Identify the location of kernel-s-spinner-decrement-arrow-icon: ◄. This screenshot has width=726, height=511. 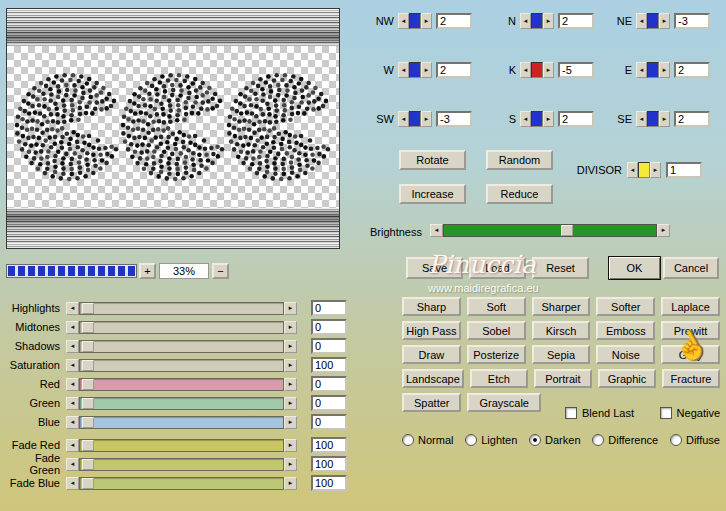
(526, 119).